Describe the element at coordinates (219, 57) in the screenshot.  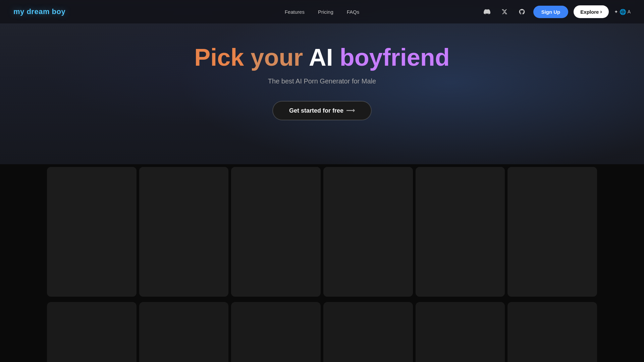
I see `hero-title-pick: Pick` at that location.